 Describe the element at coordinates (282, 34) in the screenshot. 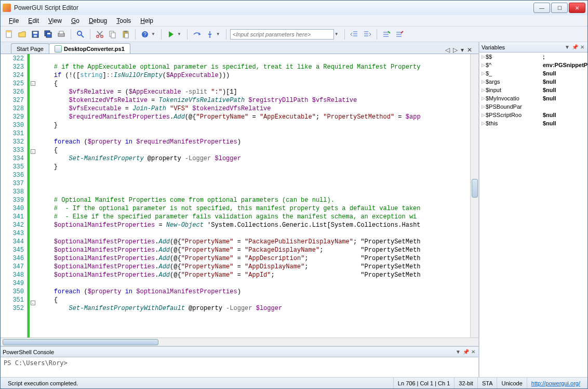

I see `script-parameters-input` at that location.